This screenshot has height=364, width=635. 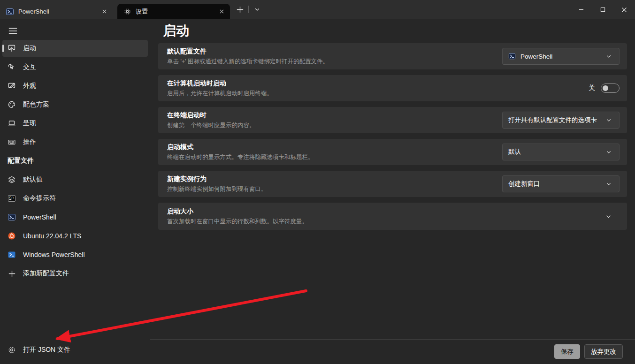 I want to click on setting-title: 默认配置文件, so click(x=248, y=52).